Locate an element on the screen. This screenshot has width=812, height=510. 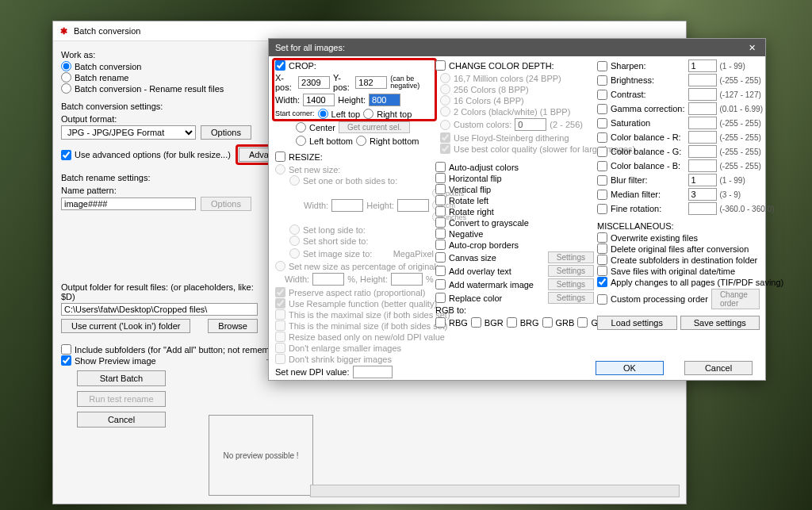
sharpen-checkbox: Sharpen: is located at coordinates (641, 67).